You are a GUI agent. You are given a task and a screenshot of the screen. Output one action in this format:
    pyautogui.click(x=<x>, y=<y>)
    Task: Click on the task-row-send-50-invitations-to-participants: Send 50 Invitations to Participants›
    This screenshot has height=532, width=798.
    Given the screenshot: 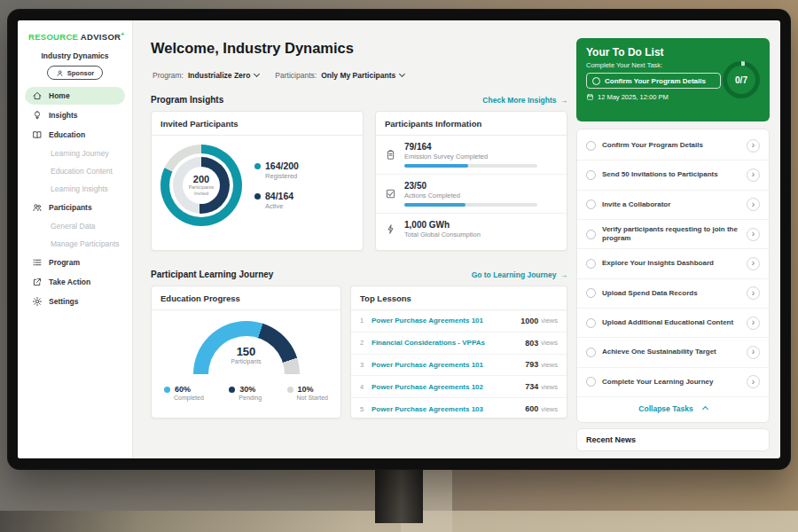 What is the action you would take?
    pyautogui.click(x=673, y=176)
    